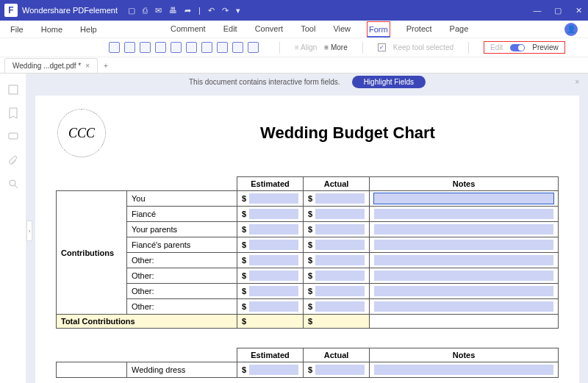 This screenshot has width=588, height=383. What do you see at coordinates (13, 160) in the screenshot?
I see `attachments-icon` at bounding box center [13, 160].